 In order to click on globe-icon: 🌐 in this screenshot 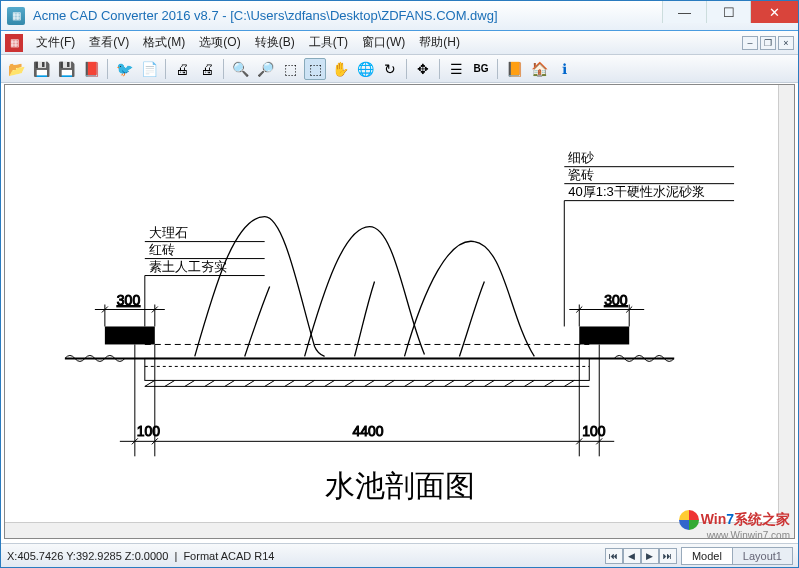, I will do `click(365, 69)`.